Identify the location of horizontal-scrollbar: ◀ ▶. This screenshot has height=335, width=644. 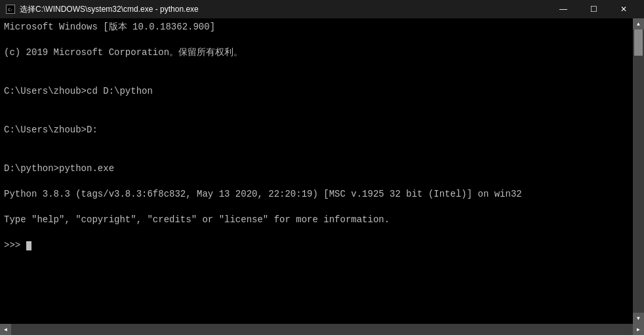
(322, 329).